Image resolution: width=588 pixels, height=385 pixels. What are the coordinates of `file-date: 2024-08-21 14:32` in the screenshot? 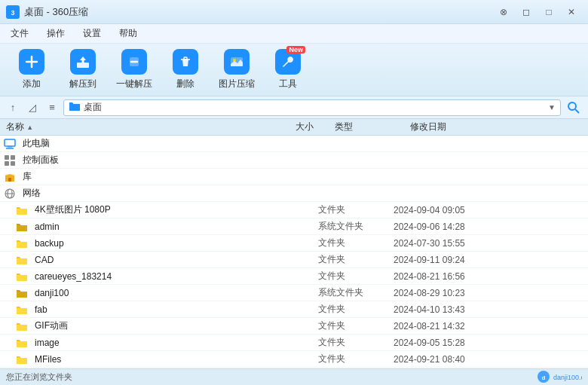 It's located at (446, 326).